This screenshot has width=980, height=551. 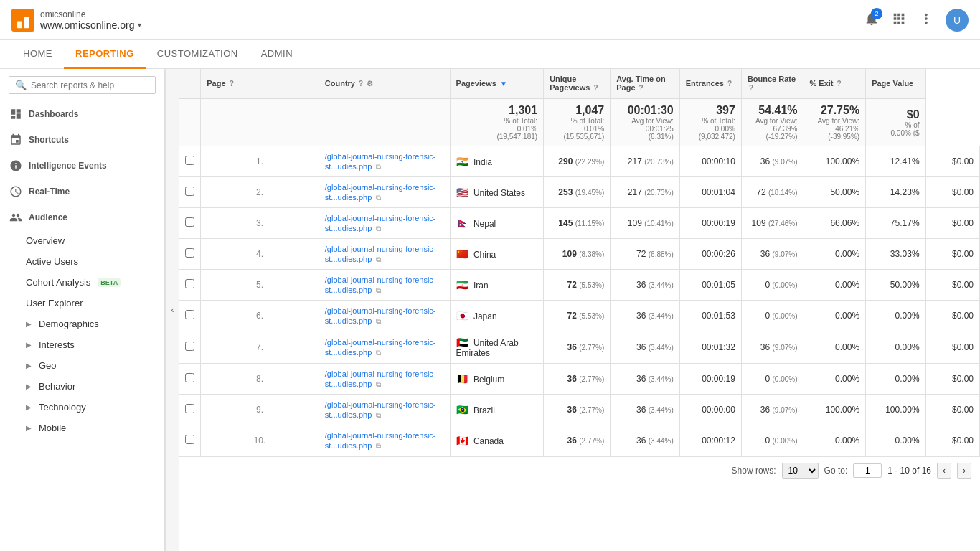 I want to click on flag-icon: 🇦🇪, so click(x=462, y=342).